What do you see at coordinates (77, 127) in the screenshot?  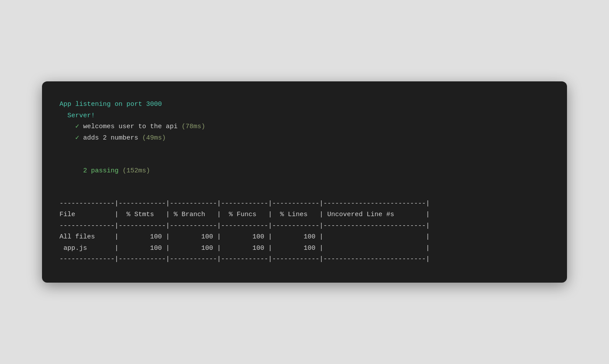 I see `checkmark-1: ✓` at bounding box center [77, 127].